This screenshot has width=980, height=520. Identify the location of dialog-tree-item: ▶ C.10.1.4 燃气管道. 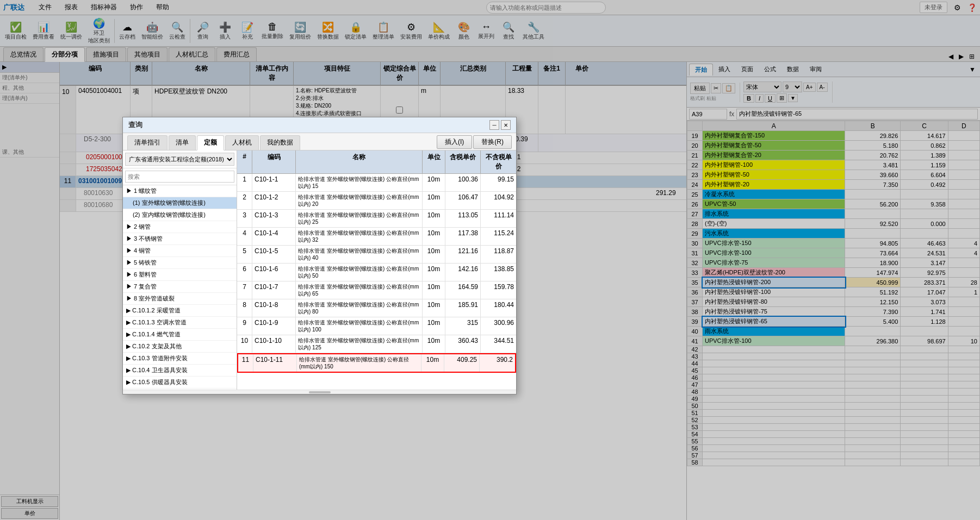
(179, 335).